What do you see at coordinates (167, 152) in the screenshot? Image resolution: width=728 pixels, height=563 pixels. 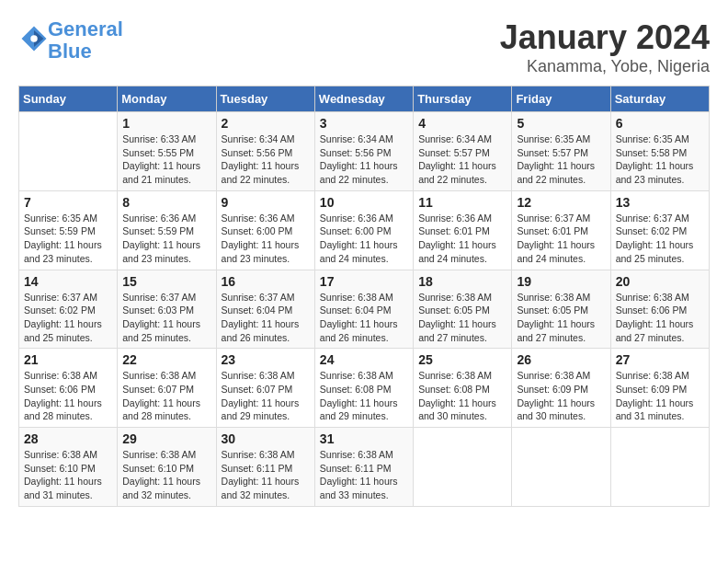 I see `calendar-cell: 1Sunrise: 6:33 AM Sunset: 5:55 PM Daylig…` at bounding box center [167, 152].